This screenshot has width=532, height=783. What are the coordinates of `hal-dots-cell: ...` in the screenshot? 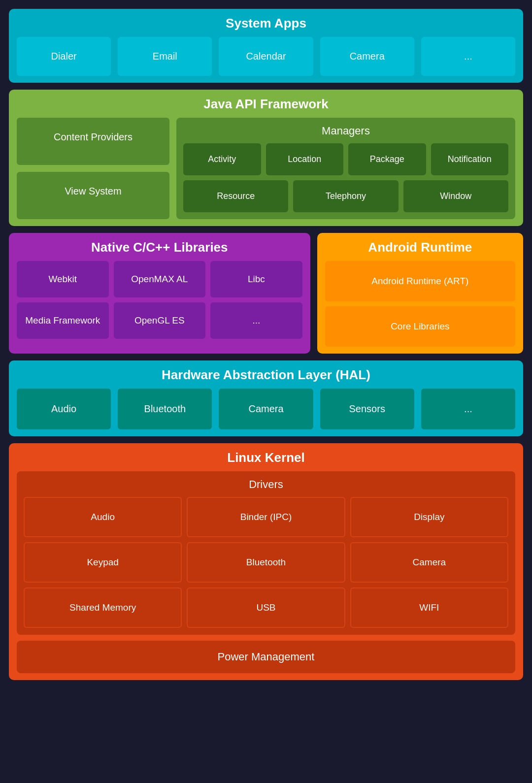 It's located at (468, 409).